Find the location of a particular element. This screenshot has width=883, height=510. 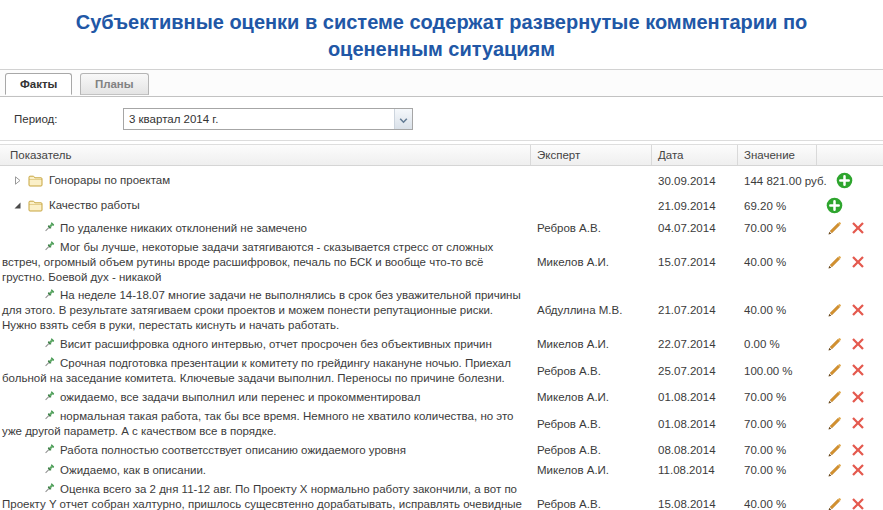

period-row: Период: 3 квартал 2014 г. is located at coordinates (442, 119).